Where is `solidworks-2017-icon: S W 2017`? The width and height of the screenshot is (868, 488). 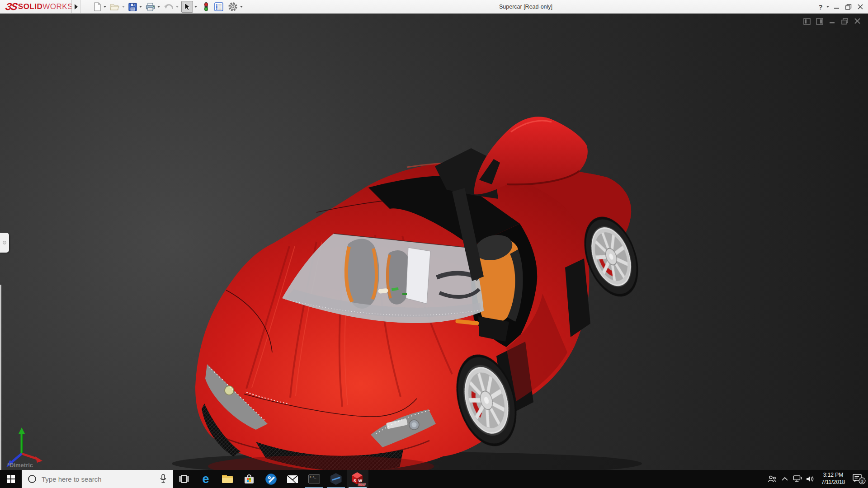 solidworks-2017-icon: S W 2017 is located at coordinates (358, 479).